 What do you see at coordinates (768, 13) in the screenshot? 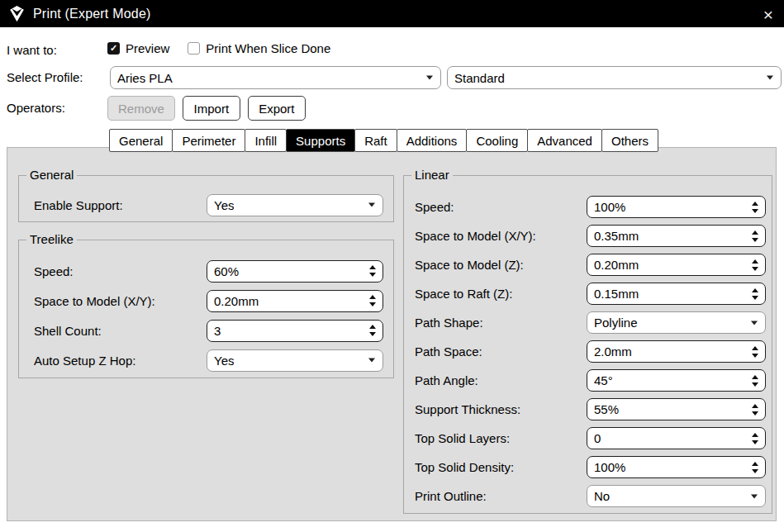
I see `close-icon: ×` at bounding box center [768, 13].